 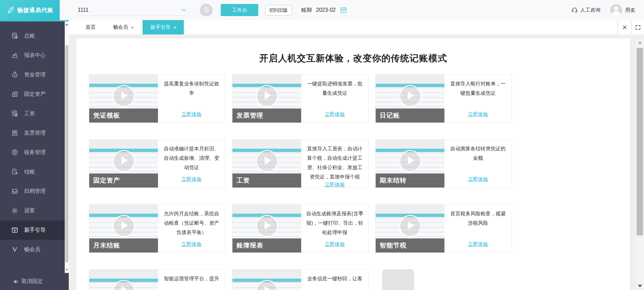 I want to click on header-divider, so click(x=605, y=10).